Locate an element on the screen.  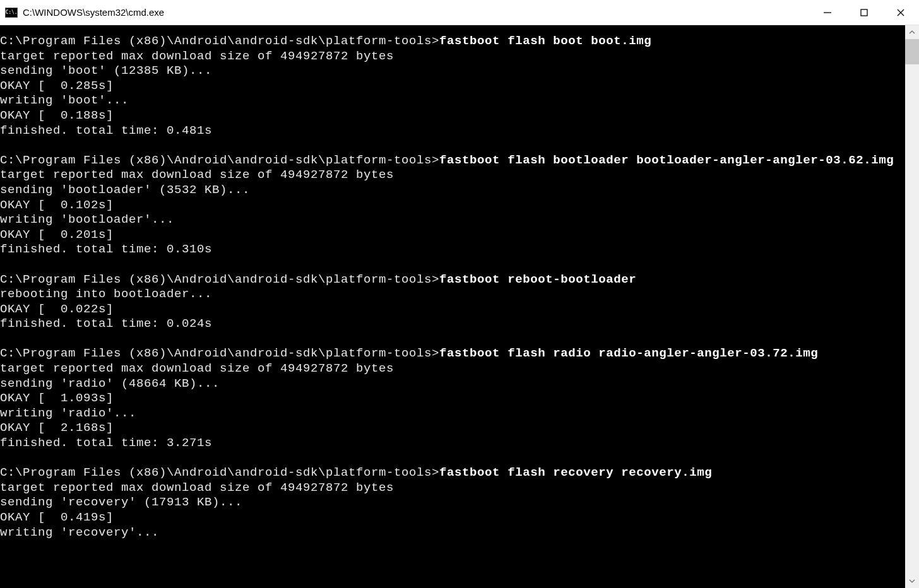
command-text: fastboot flash recovery recovery.img is located at coordinates (576, 473).